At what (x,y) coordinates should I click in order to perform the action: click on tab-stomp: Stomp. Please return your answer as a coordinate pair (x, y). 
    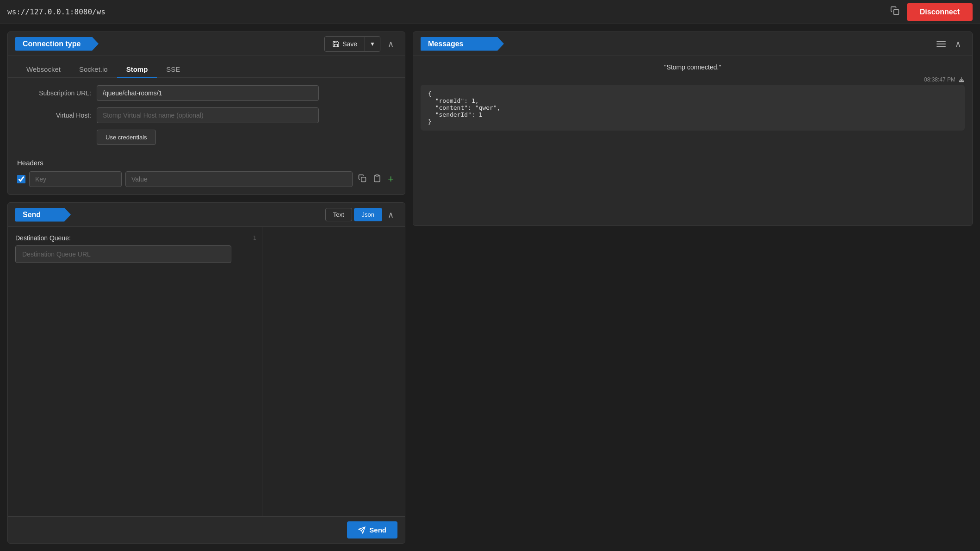
    Looking at the image, I should click on (137, 69).